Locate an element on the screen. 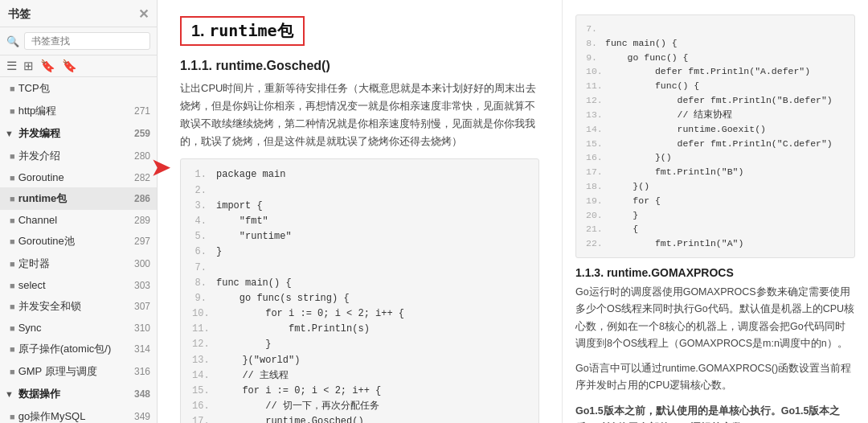 Image resolution: width=868 pixels, height=423 pixels. sidebar-item-gmp: ■GMP 原理与调度316 is located at coordinates (79, 372).